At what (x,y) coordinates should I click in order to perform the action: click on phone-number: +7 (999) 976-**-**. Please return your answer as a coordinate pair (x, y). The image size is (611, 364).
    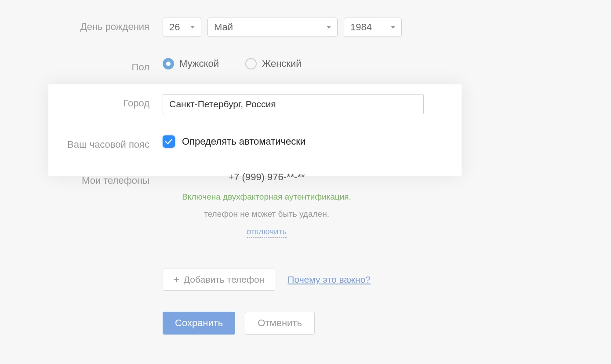
    Looking at the image, I should click on (266, 177).